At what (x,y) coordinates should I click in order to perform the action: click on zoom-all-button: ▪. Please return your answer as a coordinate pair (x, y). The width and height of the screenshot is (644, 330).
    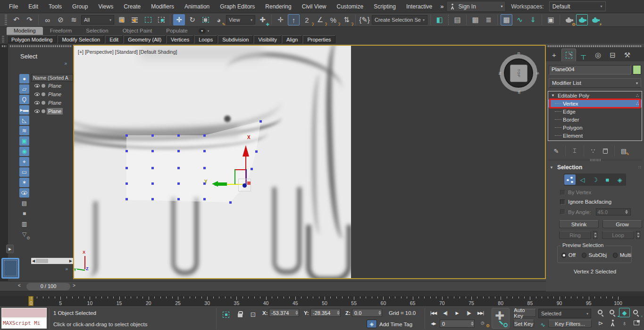
    Looking at the image, I should click on (612, 313).